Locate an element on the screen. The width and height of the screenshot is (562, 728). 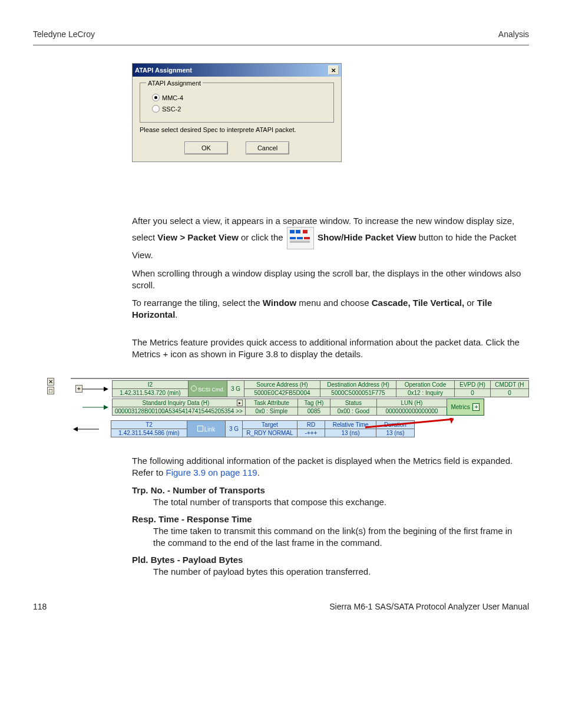
cell-ts3: 1.42.311.544.586 (min) is located at coordinates (150, 433).